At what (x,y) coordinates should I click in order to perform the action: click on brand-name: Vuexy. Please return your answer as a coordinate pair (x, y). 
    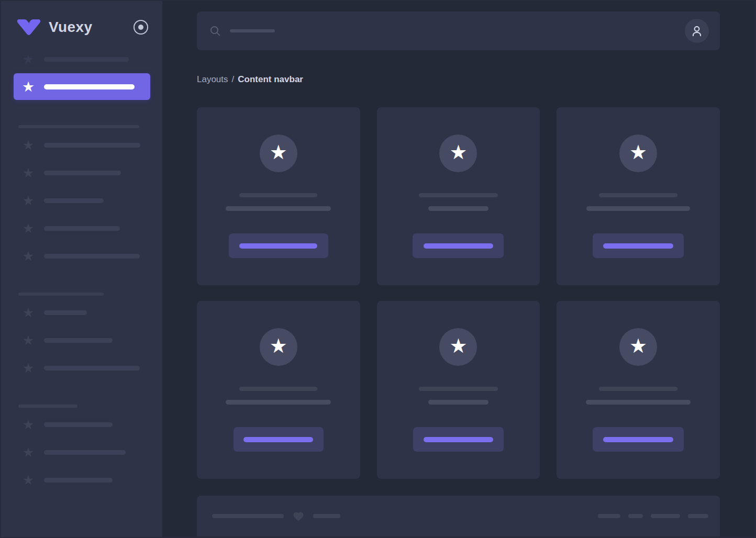
    Looking at the image, I should click on (70, 27).